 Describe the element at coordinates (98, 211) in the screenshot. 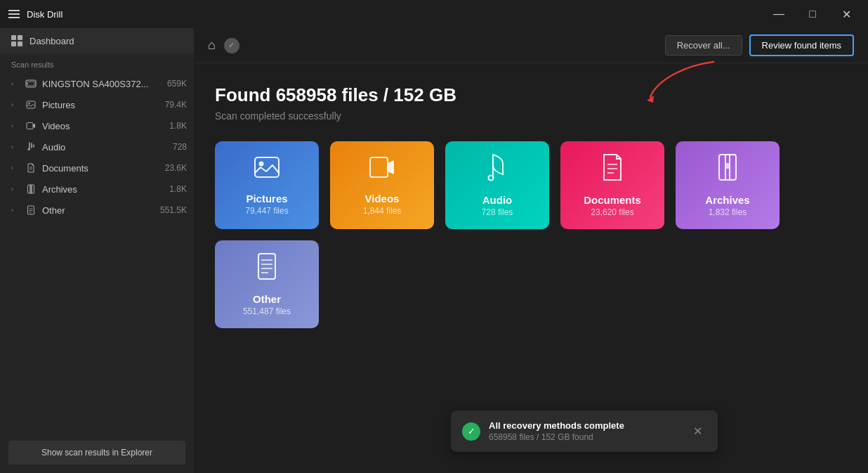

I see `other-label: Other` at that location.